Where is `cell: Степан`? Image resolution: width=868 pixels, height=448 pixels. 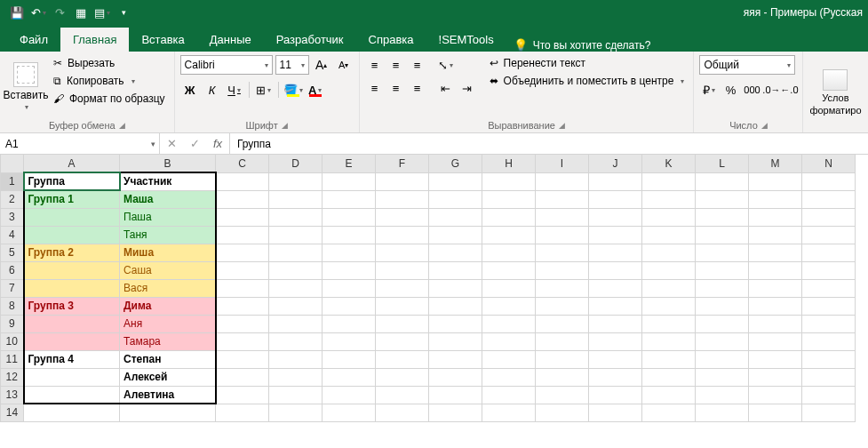 cell: Степан is located at coordinates (168, 359).